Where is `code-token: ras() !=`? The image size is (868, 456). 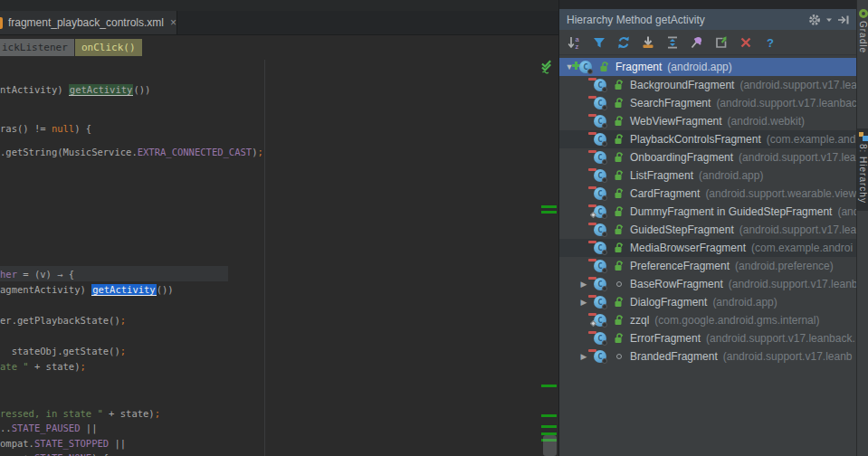
code-token: ras() != is located at coordinates (25, 128).